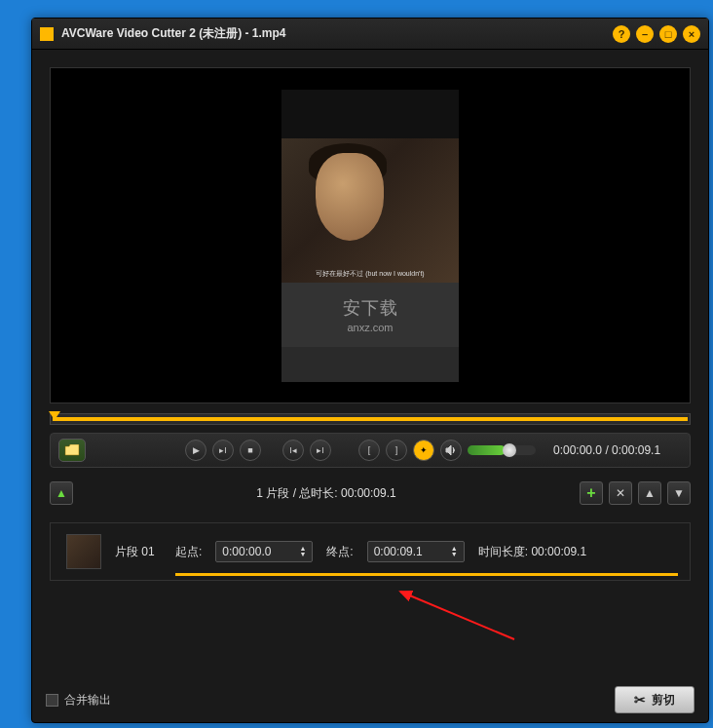 This screenshot has height=728, width=713. Describe the element at coordinates (370, 700) in the screenshot. I see `bottom-bar: 合并输出 ✂ 剪切` at that location.